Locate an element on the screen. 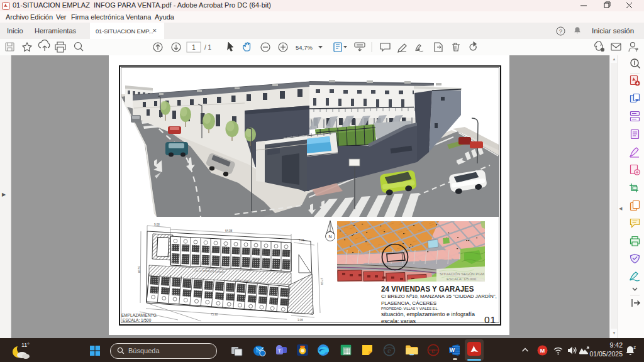 The width and height of the screenshot is (644, 362). svg-text: e is located at coordinates (389, 351).